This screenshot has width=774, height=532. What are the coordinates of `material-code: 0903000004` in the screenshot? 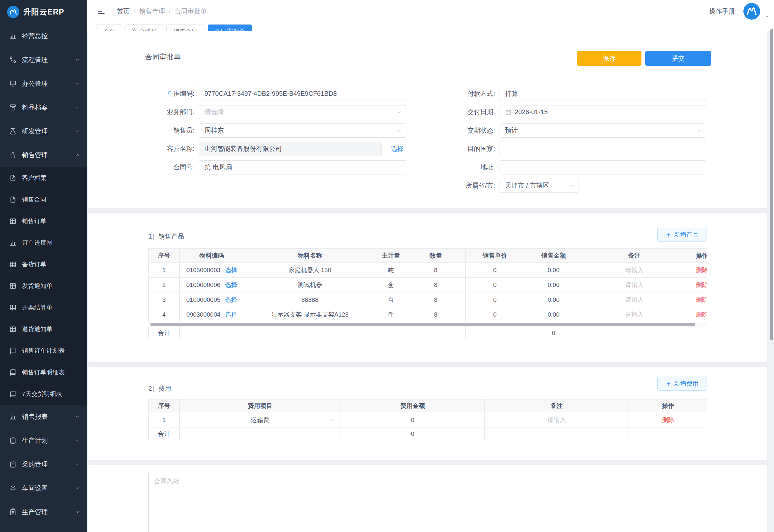 It's located at (203, 315).